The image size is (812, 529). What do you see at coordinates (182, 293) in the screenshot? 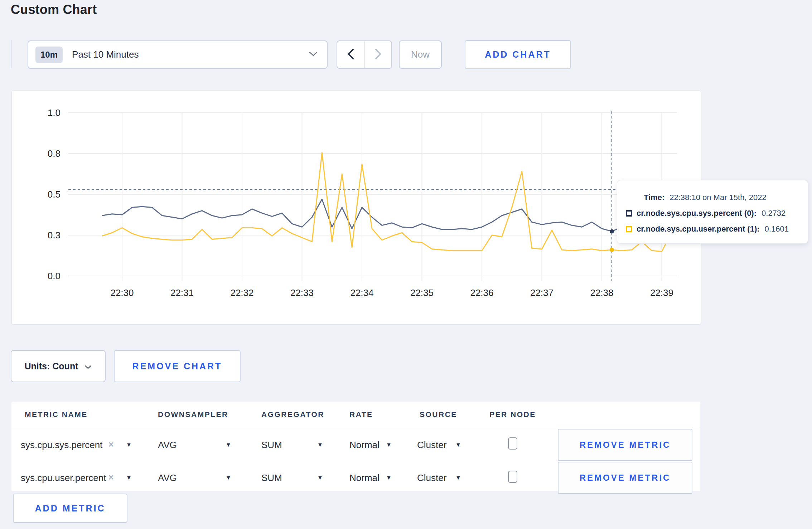
I see `x-axis-tick-label: 22:31` at bounding box center [182, 293].